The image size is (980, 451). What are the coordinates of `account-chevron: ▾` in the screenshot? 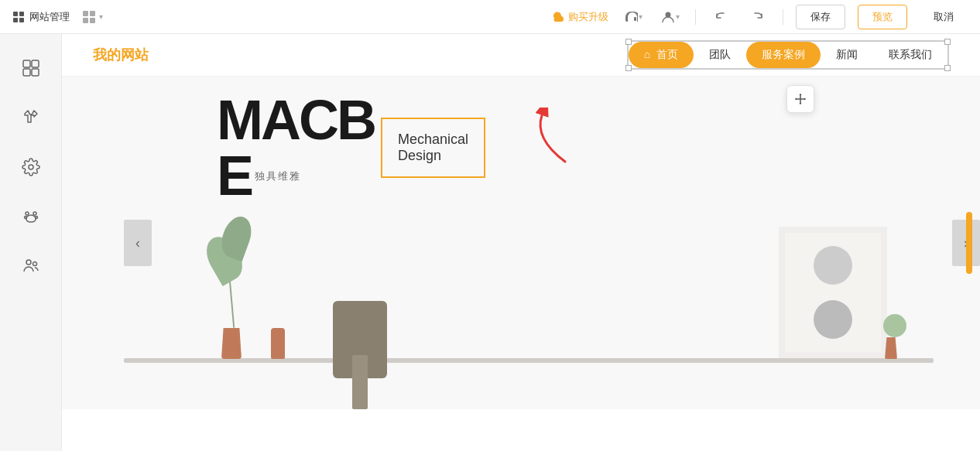 It's located at (678, 17).